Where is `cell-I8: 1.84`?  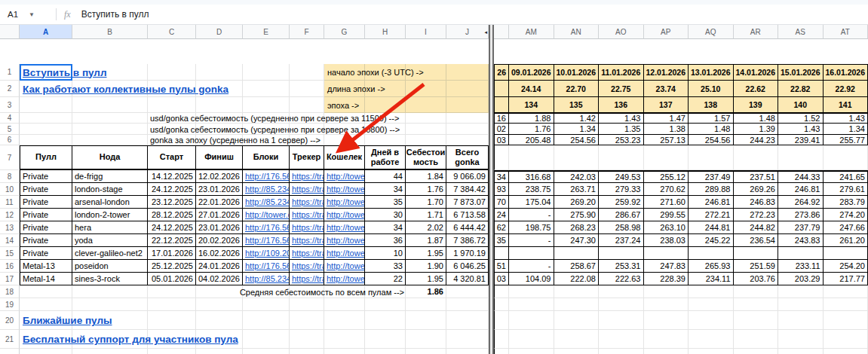
cell-I8: 1.84 is located at coordinates (426, 176).